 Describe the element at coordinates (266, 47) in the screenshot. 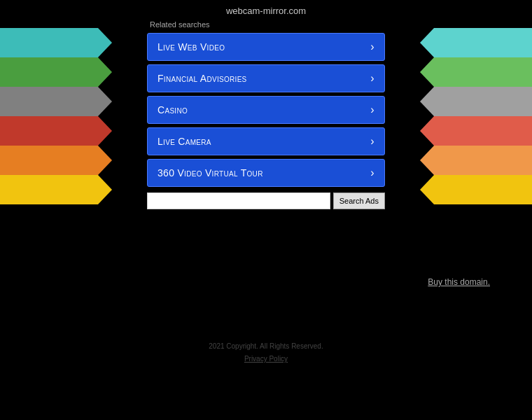

I see `search-link-live-web-video: Live Web Video›` at that location.